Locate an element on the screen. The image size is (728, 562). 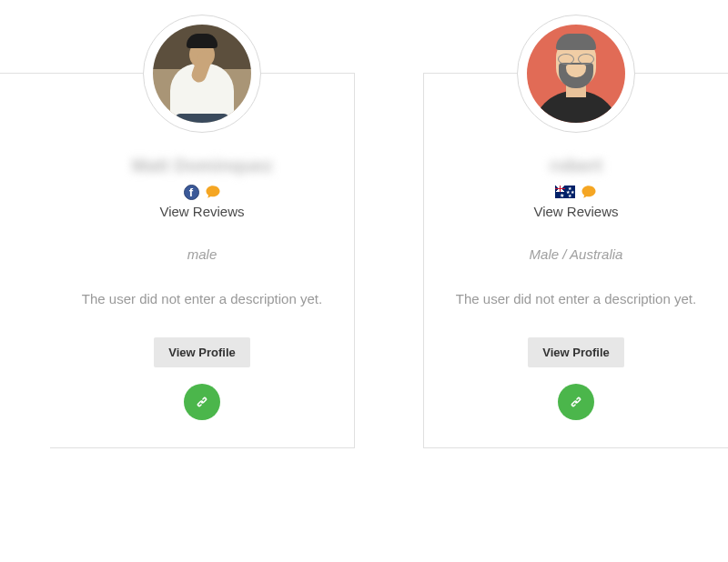
user-meta: Male / Australia is located at coordinates (576, 255).